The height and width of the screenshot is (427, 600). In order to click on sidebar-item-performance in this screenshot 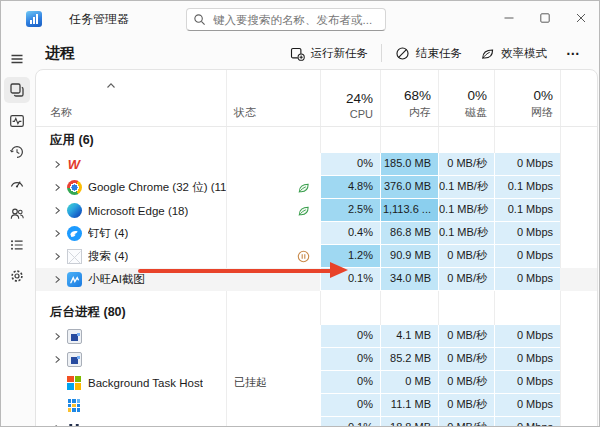, I will do `click(17, 121)`.